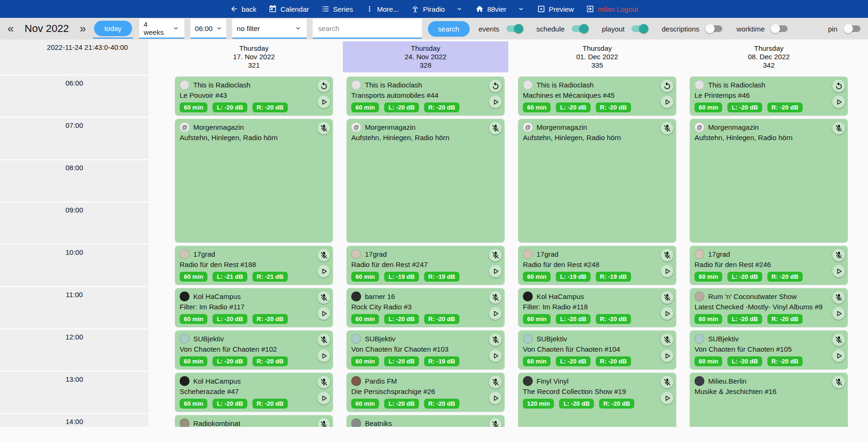 The width and height of the screenshot is (868, 441). What do you see at coordinates (254, 57) in the screenshot?
I see `day-header-17-nov-2022: Thursday17. Nov 2022321` at bounding box center [254, 57].